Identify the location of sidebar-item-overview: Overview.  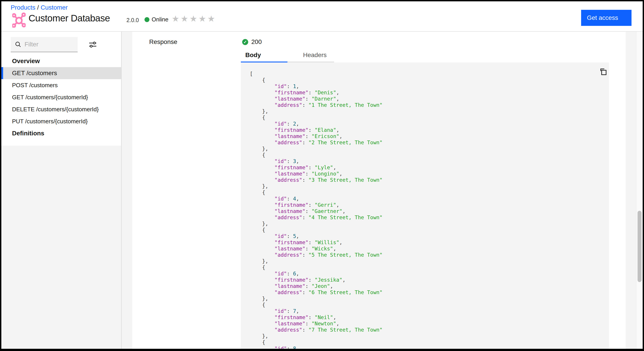
(61, 61).